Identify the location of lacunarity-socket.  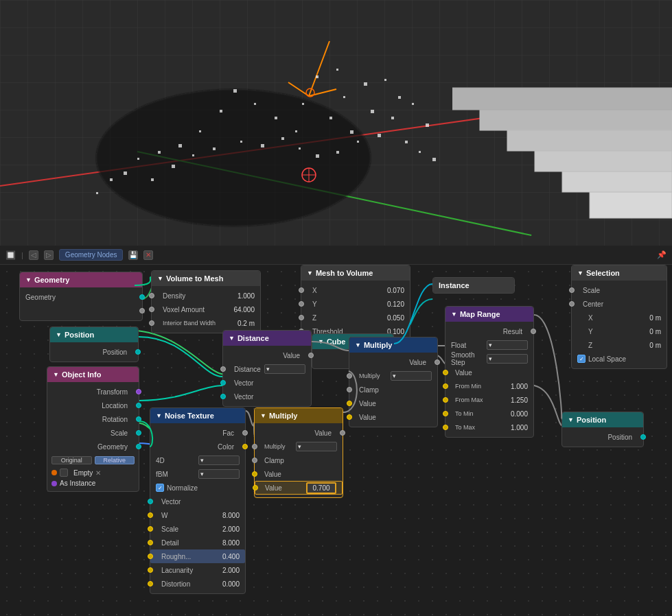
(150, 570).